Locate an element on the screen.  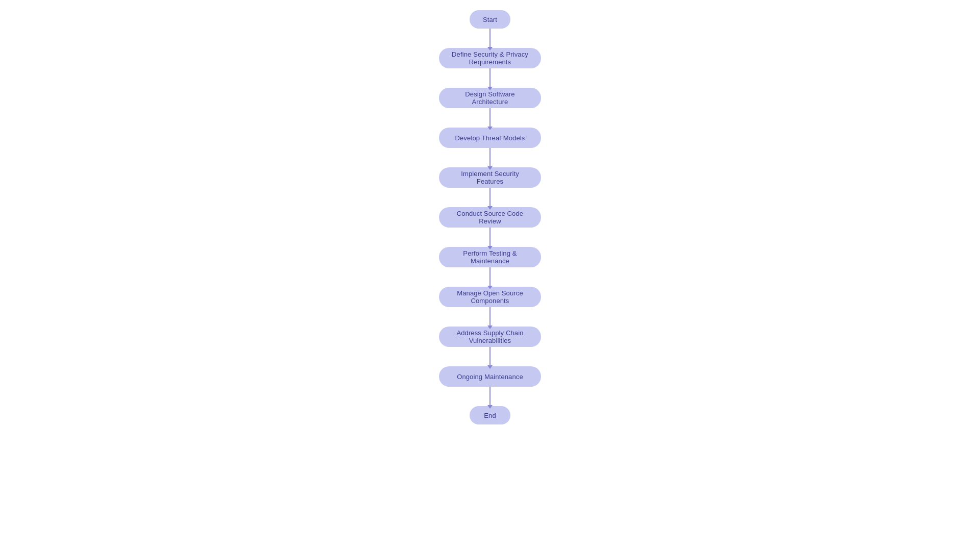
ongoing-maintenance-node: Ongoing Maintenance is located at coordinates (490, 377).